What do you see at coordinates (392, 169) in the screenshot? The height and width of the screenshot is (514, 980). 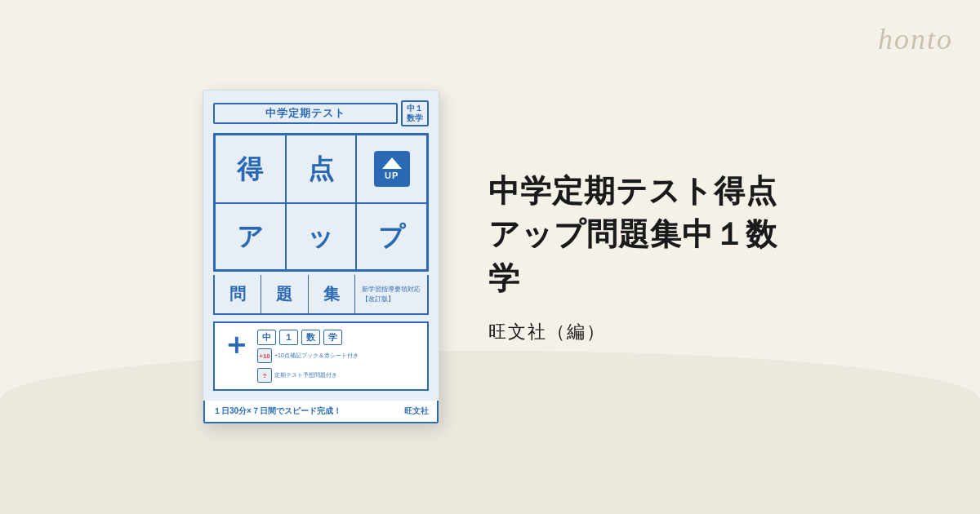 I see `up-badge: UP` at bounding box center [392, 169].